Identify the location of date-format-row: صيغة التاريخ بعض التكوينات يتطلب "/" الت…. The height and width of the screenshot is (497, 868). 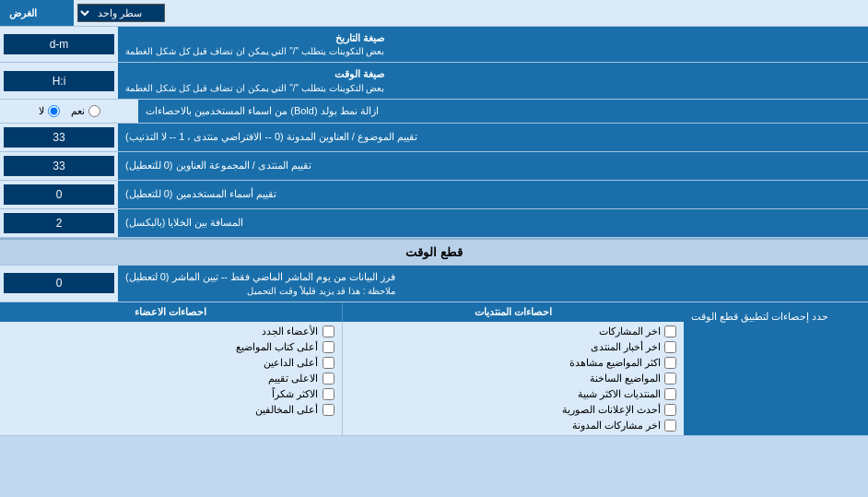
(434, 44).